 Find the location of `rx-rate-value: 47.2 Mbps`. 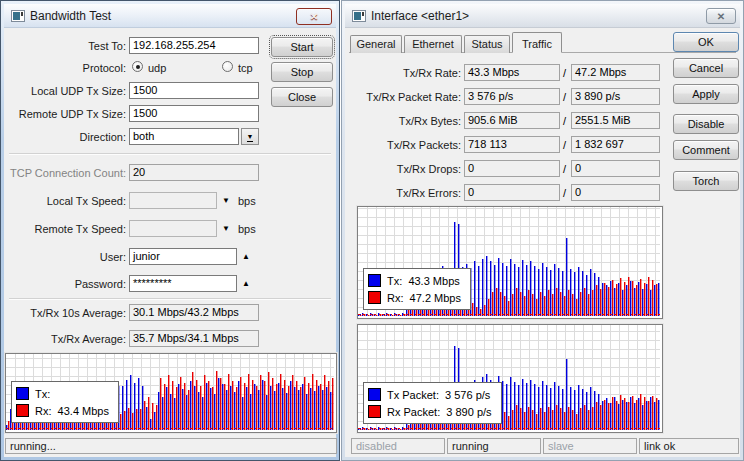

rx-rate-value: 47.2 Mbps is located at coordinates (616, 72).